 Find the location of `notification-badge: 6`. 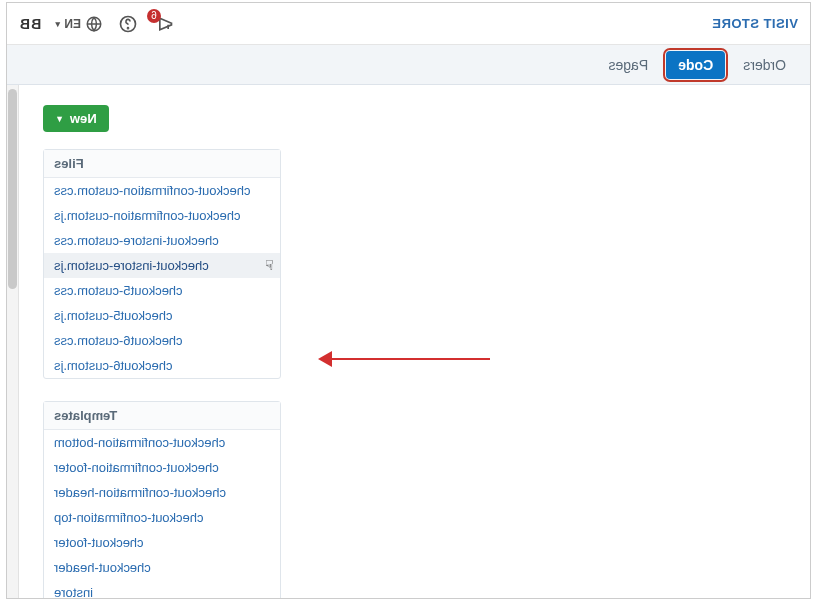

notification-badge: 6 is located at coordinates (154, 16).